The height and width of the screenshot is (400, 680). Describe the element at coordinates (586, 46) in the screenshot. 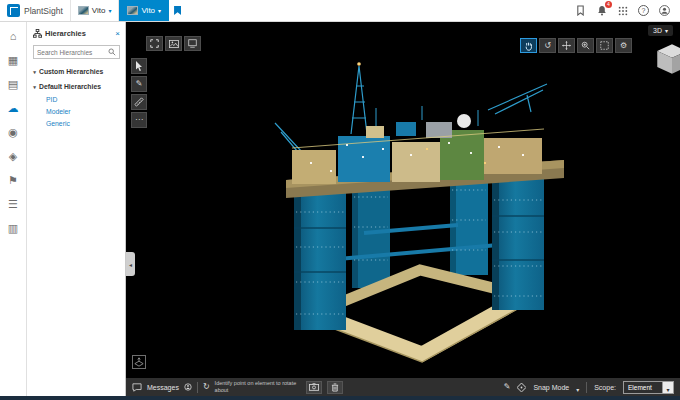

I see `zoom-icon` at that location.